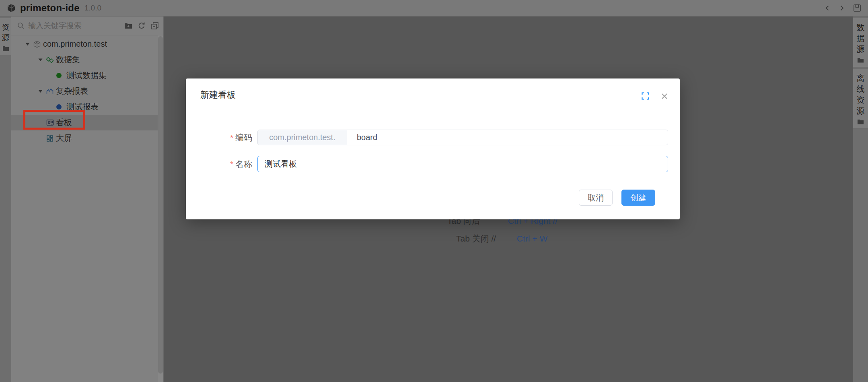 Image resolution: width=868 pixels, height=382 pixels. Describe the element at coordinates (638, 198) in the screenshot. I see `create-button: 创建` at that location.